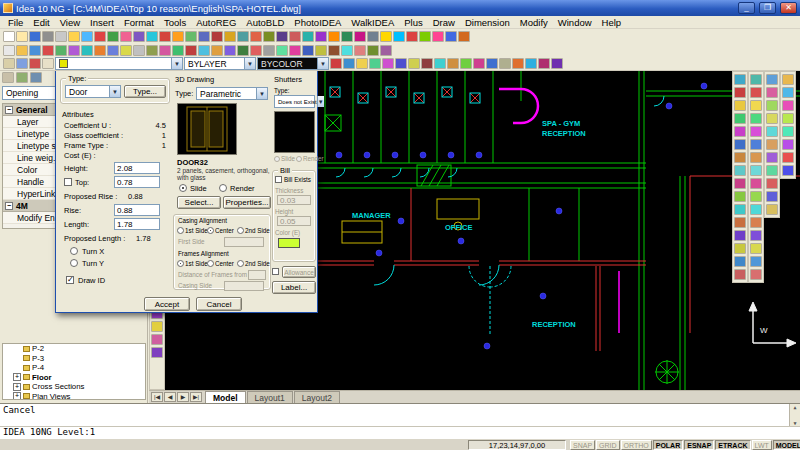 The image size is (800, 450). Describe the element at coordinates (240, 264) in the screenshot. I see `frames-2nd-radio` at that location.